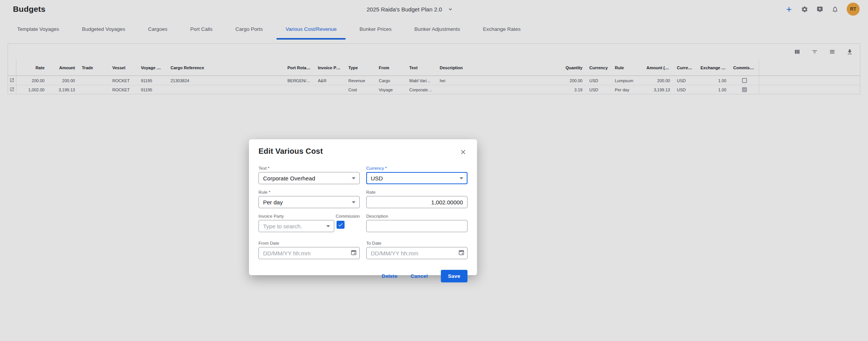  I want to click on dialog-title: Edit Various Cost, so click(291, 151).